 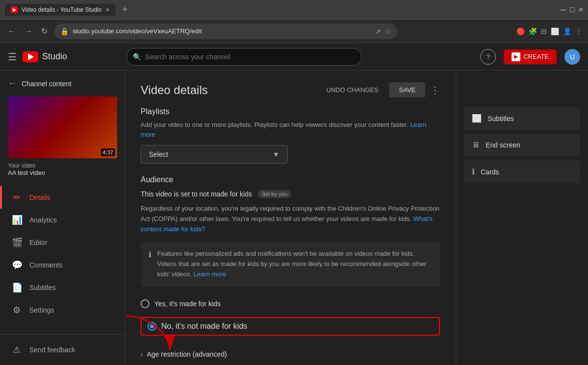 I want to click on age-restriction-chevron: ›, so click(x=142, y=354).